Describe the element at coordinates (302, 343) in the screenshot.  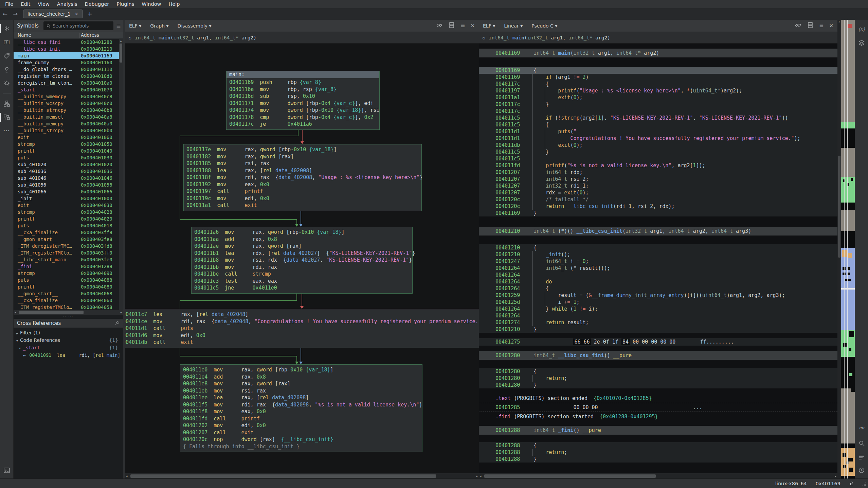
I see `disassembly-line: 004011db call exit` at that location.